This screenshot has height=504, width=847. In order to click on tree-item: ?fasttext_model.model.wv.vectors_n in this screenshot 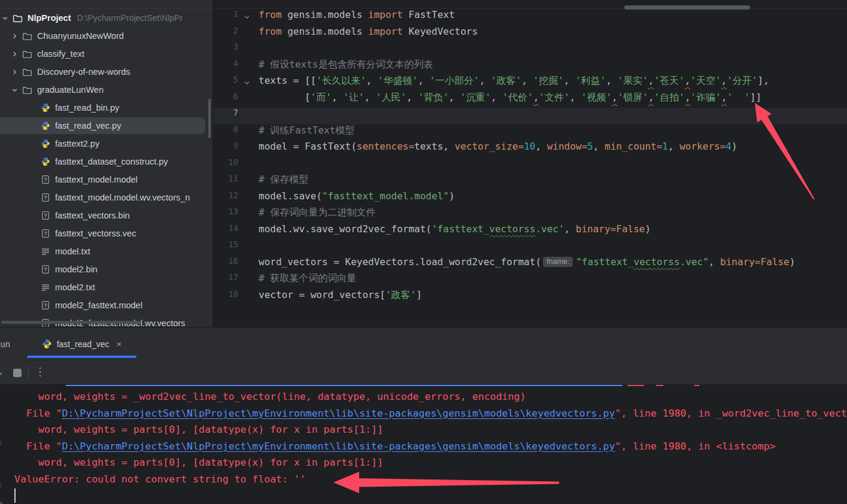, I will do `click(107, 198)`.